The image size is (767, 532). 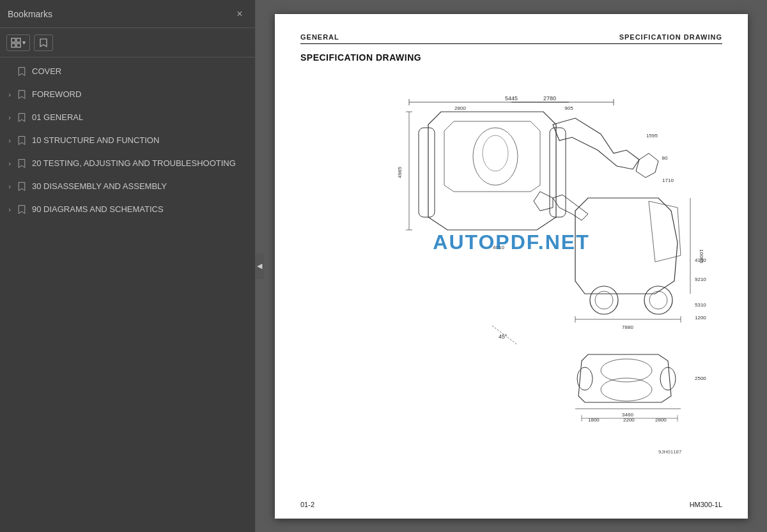 What do you see at coordinates (43, 43) in the screenshot?
I see `bookmark-panel-icon` at bounding box center [43, 43].